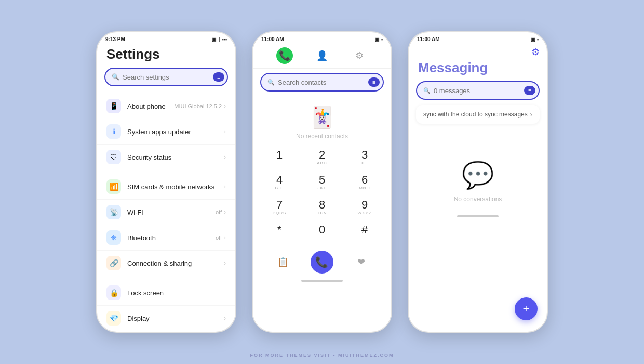 The width and height of the screenshot is (644, 364). I want to click on settings-item-sim: 📶 SIM cards & mobile networks ›, so click(166, 187).